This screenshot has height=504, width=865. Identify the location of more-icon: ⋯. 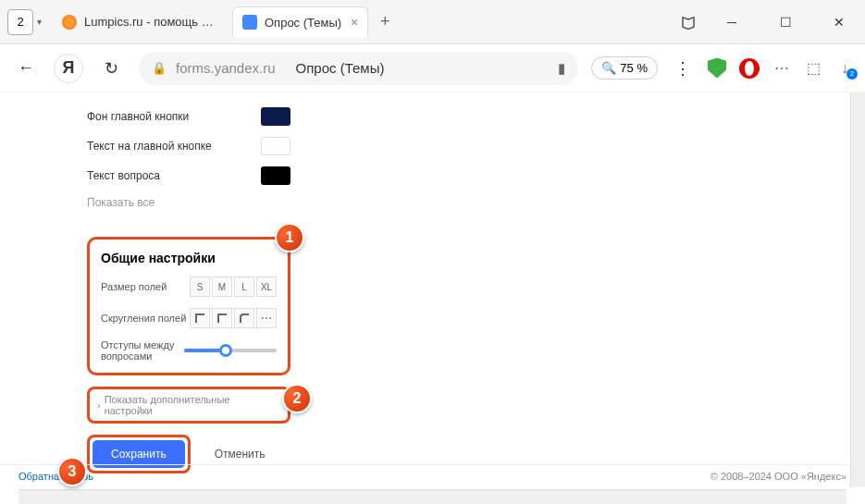
(782, 68).